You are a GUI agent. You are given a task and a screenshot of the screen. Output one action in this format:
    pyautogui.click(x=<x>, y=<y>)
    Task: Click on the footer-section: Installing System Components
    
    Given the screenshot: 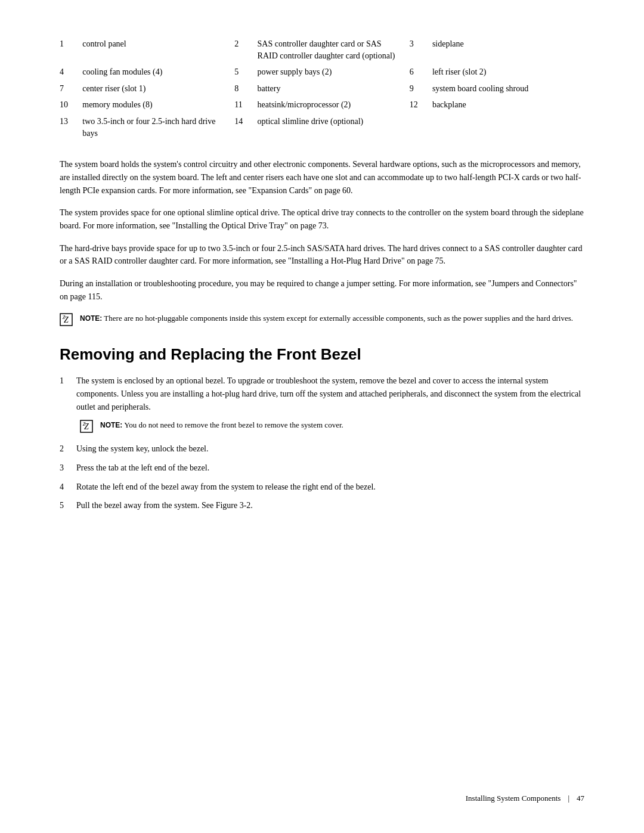 What is the action you would take?
    pyautogui.click(x=513, y=798)
    